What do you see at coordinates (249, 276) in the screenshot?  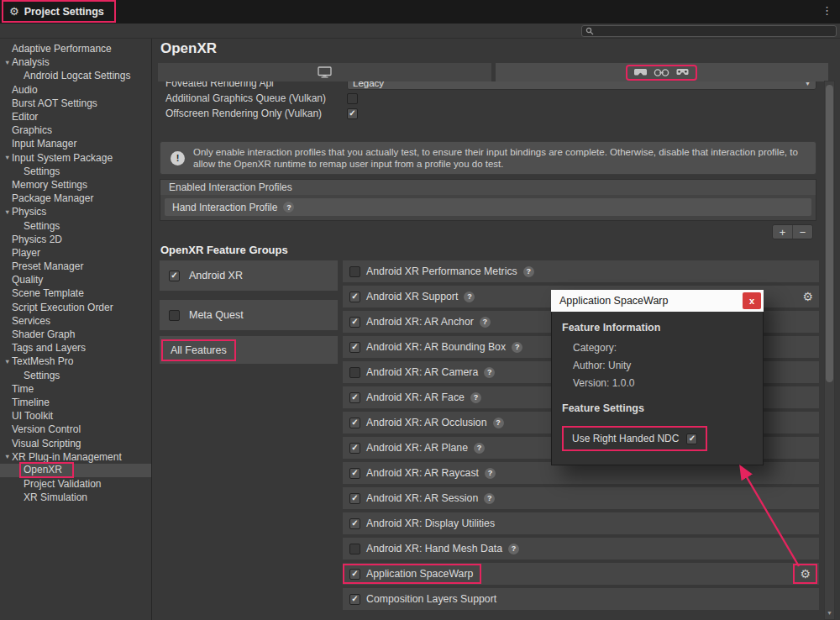 I see `feature-group-android-xr: ✓Android XR` at bounding box center [249, 276].